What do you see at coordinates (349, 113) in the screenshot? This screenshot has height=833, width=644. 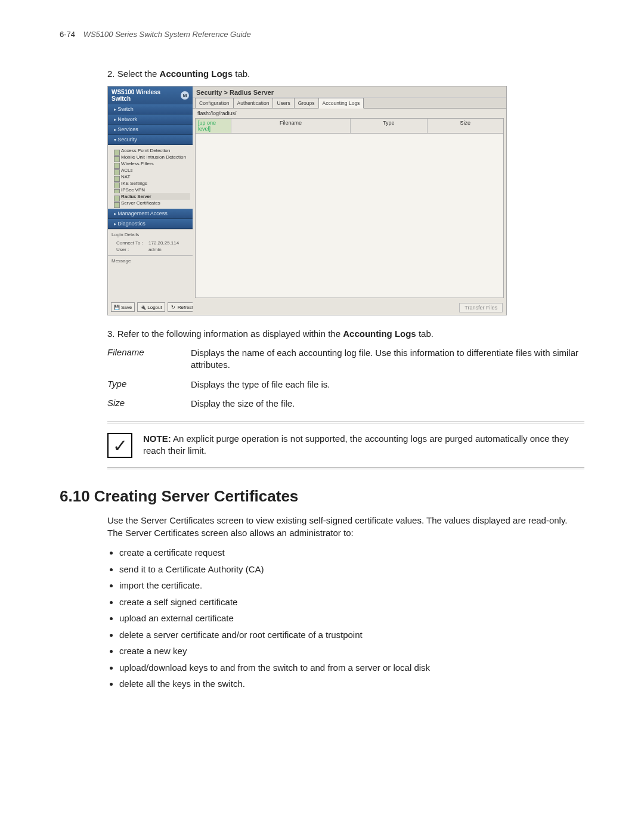 I see `path-display: flash:/log/radius/` at bounding box center [349, 113].